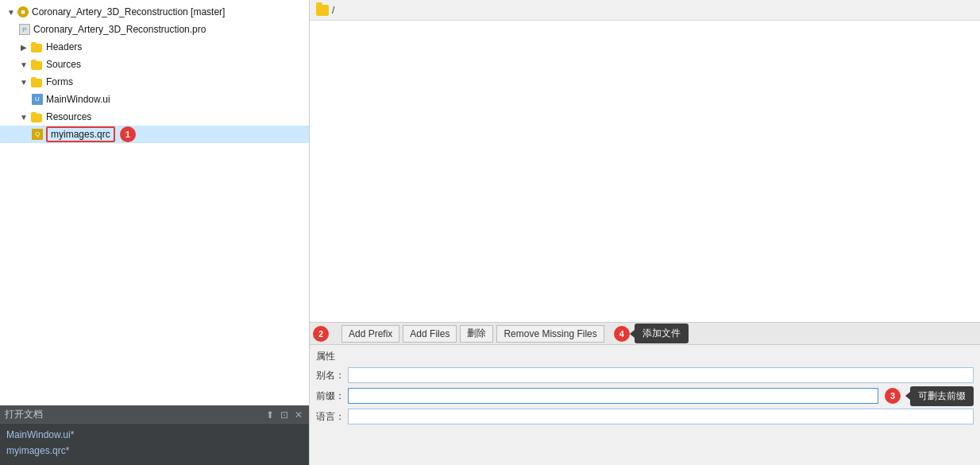 This screenshot has height=465, width=980. What do you see at coordinates (64, 64) in the screenshot?
I see `sources-label: Sources` at bounding box center [64, 64].